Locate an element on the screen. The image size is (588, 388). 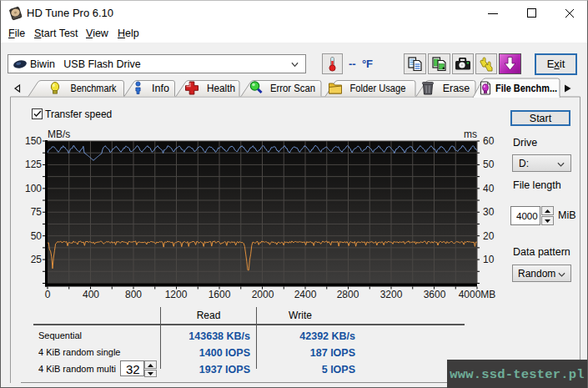
svg-text: Folder Usage is located at coordinates (379, 88).